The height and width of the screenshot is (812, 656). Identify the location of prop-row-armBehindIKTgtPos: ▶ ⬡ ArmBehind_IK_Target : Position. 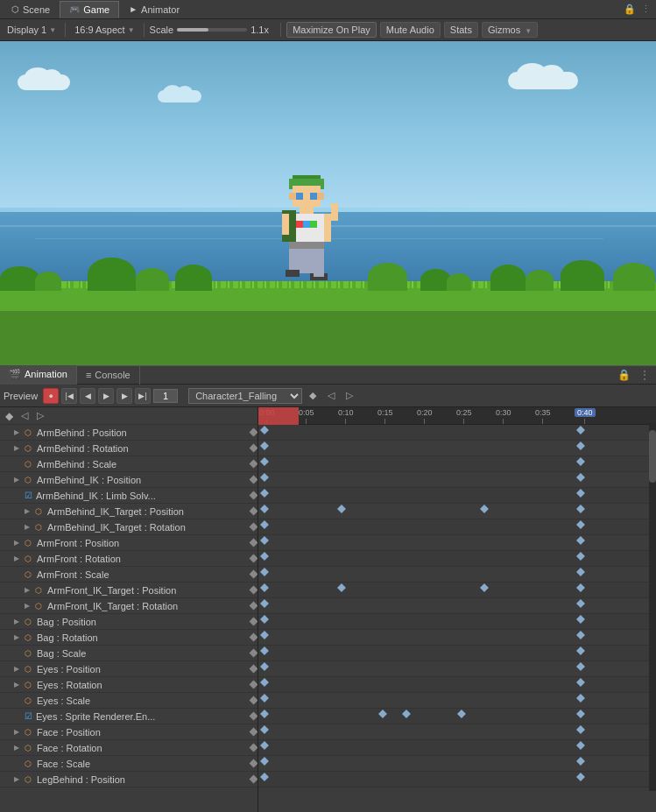
(129, 512).